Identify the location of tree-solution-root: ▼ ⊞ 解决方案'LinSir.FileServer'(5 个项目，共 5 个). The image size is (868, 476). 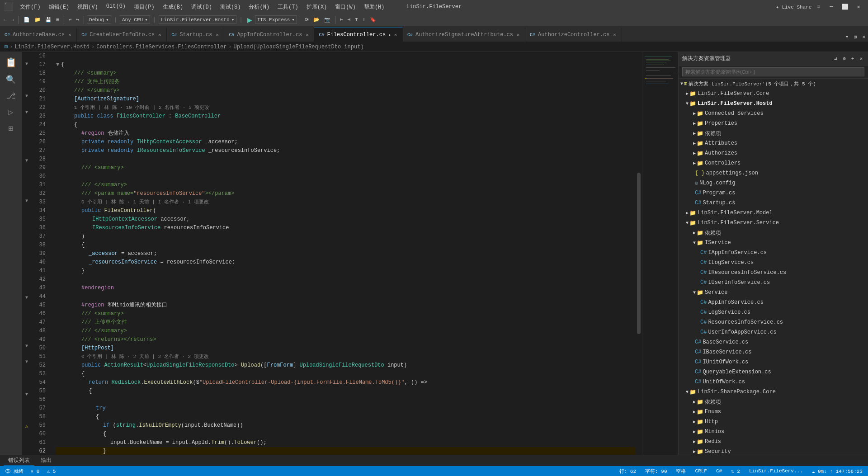
(773, 84).